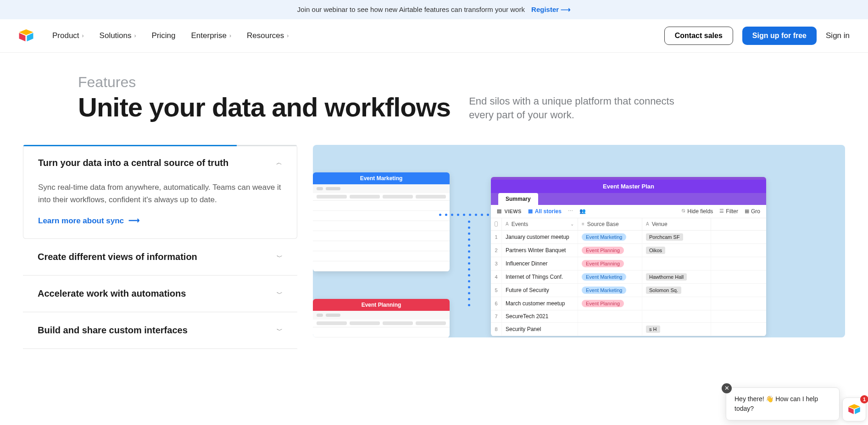  Describe the element at coordinates (518, 199) in the screenshot. I see `master-tab-summary: Summary` at that location.